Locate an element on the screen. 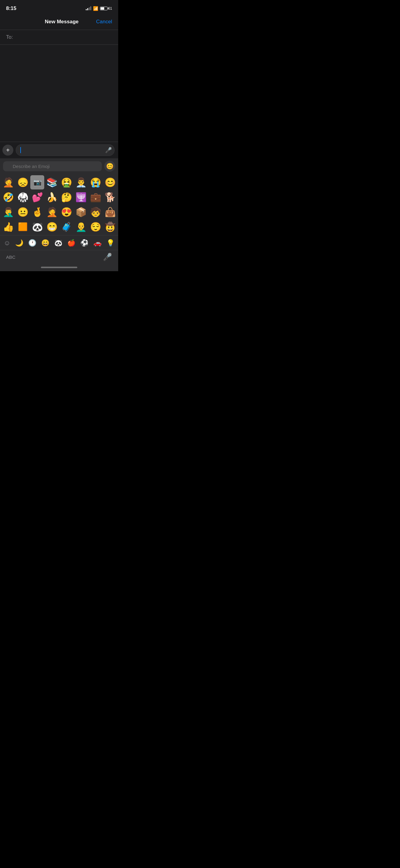 This screenshot has width=400, height=868. bulb-icon: 💡 is located at coordinates (111, 243).